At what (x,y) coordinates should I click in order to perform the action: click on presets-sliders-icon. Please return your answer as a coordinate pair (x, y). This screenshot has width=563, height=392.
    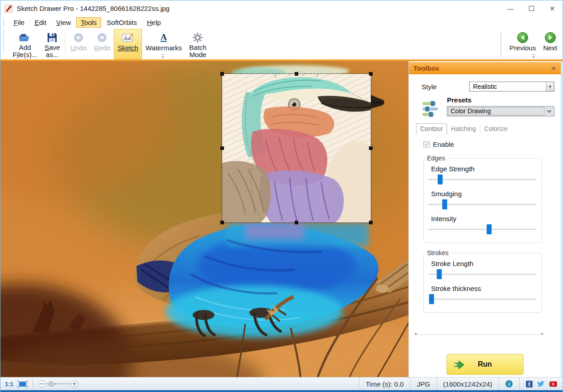
    Looking at the image, I should click on (430, 109).